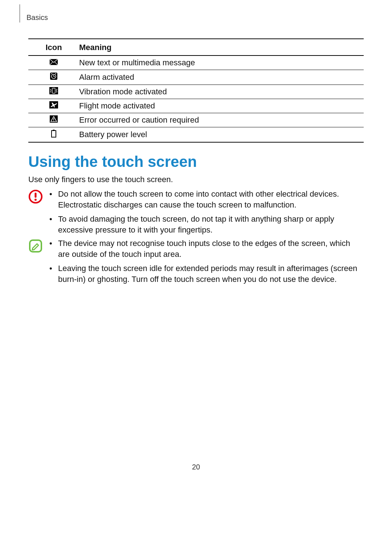 The height and width of the screenshot is (554, 392). I want to click on table-row: Alarm activated, so click(196, 78).